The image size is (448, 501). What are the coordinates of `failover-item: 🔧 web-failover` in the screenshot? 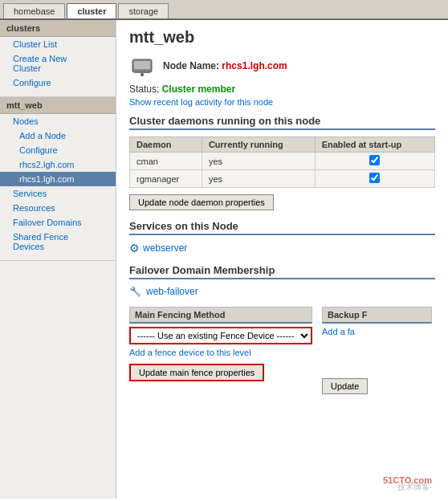 It's located at (283, 291).